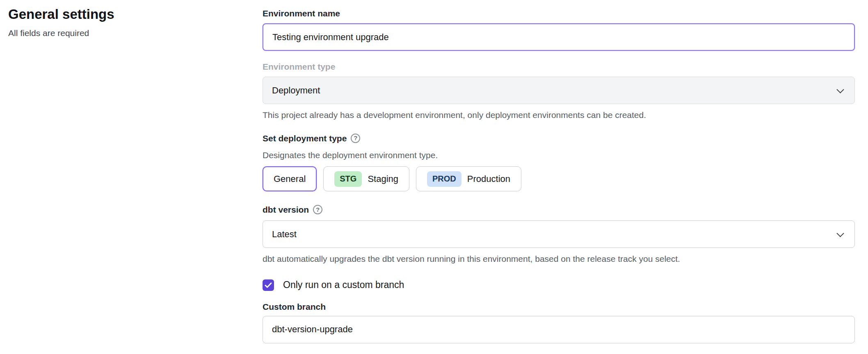 The width and height of the screenshot is (868, 354). What do you see at coordinates (559, 210) in the screenshot?
I see `dbt-version-label: dbt version ?` at bounding box center [559, 210].